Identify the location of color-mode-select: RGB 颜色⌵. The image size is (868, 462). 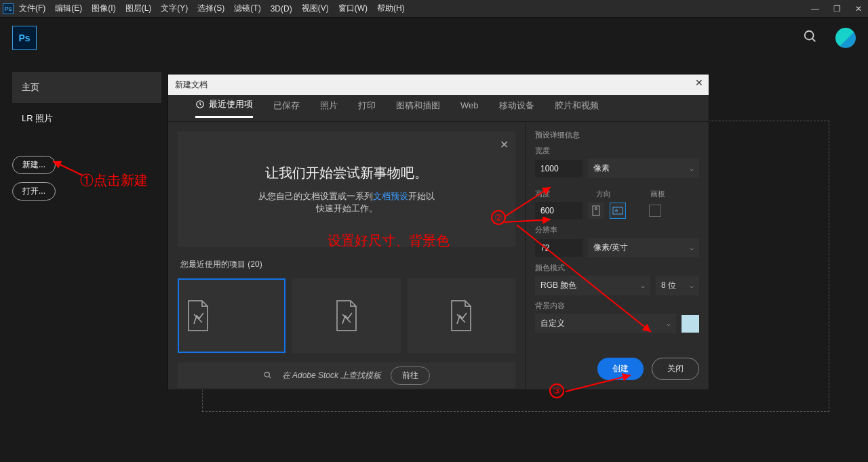
(593, 286).